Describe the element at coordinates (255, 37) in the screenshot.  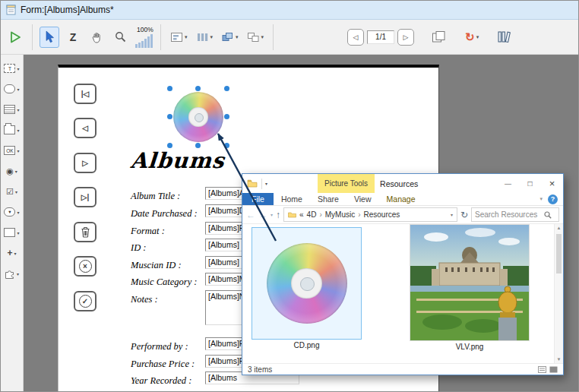
I see `group-dropdown: ▾` at that location.